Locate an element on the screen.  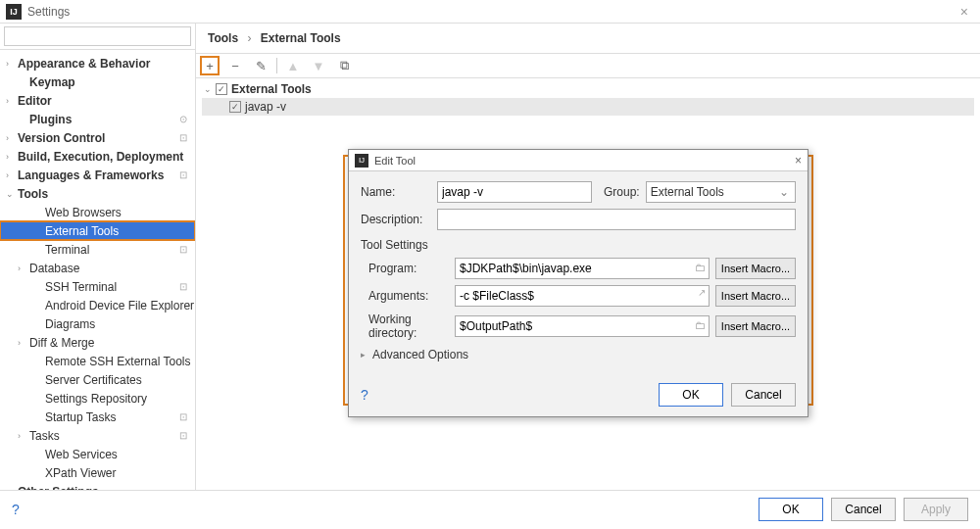
sidebar-item: ›Database is located at coordinates (98, 268).